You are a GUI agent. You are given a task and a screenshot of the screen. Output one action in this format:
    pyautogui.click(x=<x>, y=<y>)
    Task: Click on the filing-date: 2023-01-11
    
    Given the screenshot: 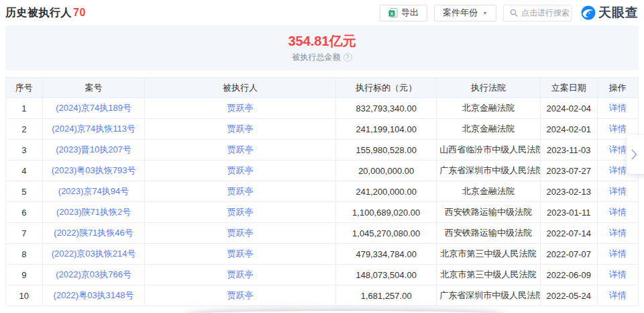 What is the action you would take?
    pyautogui.click(x=569, y=212)
    